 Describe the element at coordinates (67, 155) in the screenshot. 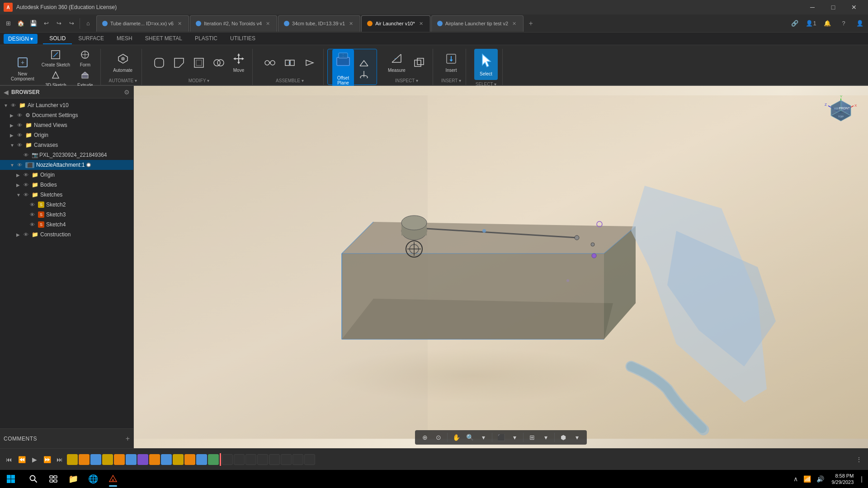

I see `tree-pxl-file: 👁 📷 PXL_20230924_221849364` at that location.